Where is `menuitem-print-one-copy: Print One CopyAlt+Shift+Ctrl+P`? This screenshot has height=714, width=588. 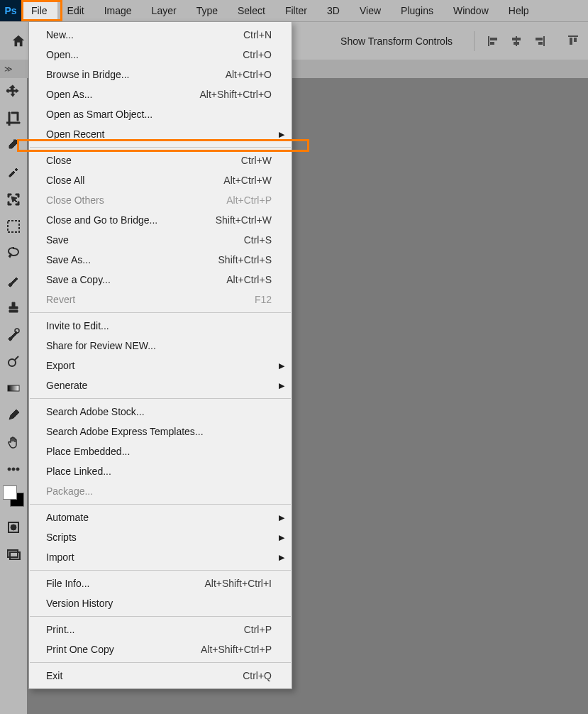 menuitem-print-one-copy: Print One CopyAlt+Shift+Ctrl+P is located at coordinates (160, 649).